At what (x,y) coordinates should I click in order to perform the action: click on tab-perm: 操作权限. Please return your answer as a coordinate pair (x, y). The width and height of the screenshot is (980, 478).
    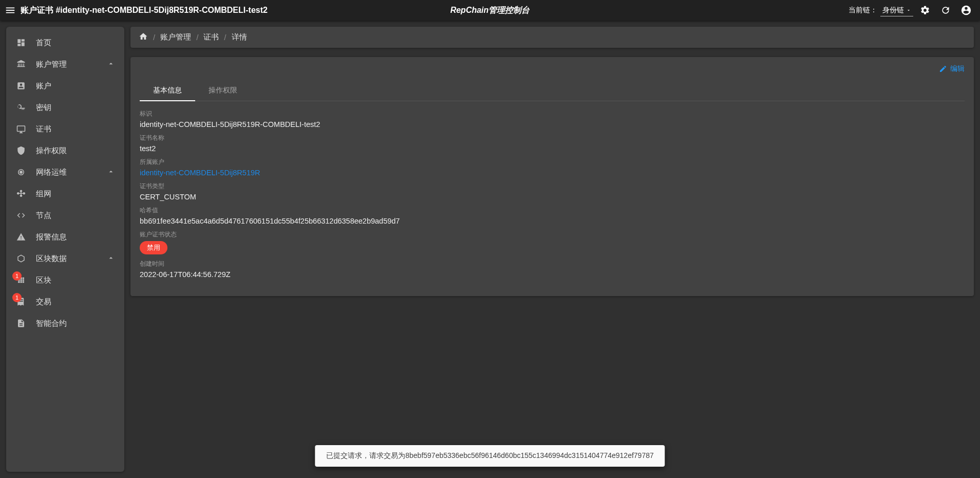
    Looking at the image, I should click on (223, 90).